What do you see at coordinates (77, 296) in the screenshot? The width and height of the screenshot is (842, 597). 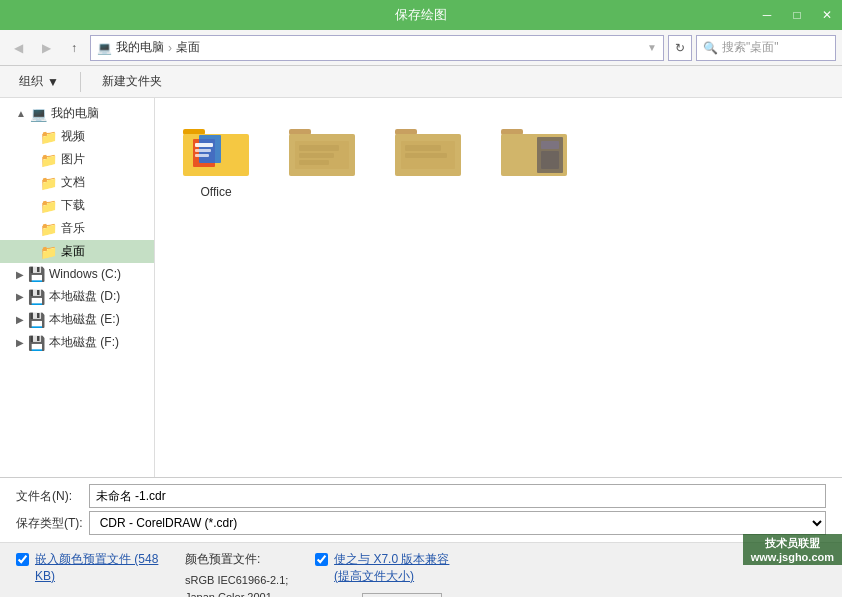 I see `sidebar-item-local-d: ▶ 💾 本地磁盘 (D:)` at bounding box center [77, 296].